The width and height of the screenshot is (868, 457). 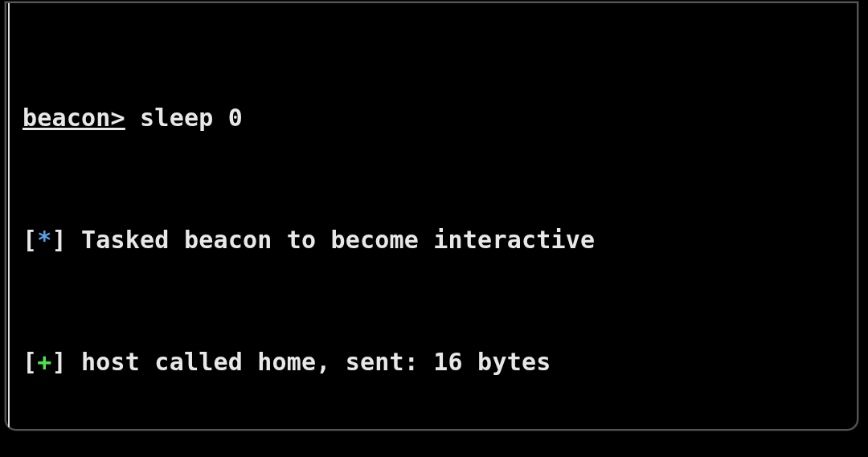 What do you see at coordinates (436, 118) in the screenshot?
I see `terminal-line: beacon> sleep 0` at bounding box center [436, 118].